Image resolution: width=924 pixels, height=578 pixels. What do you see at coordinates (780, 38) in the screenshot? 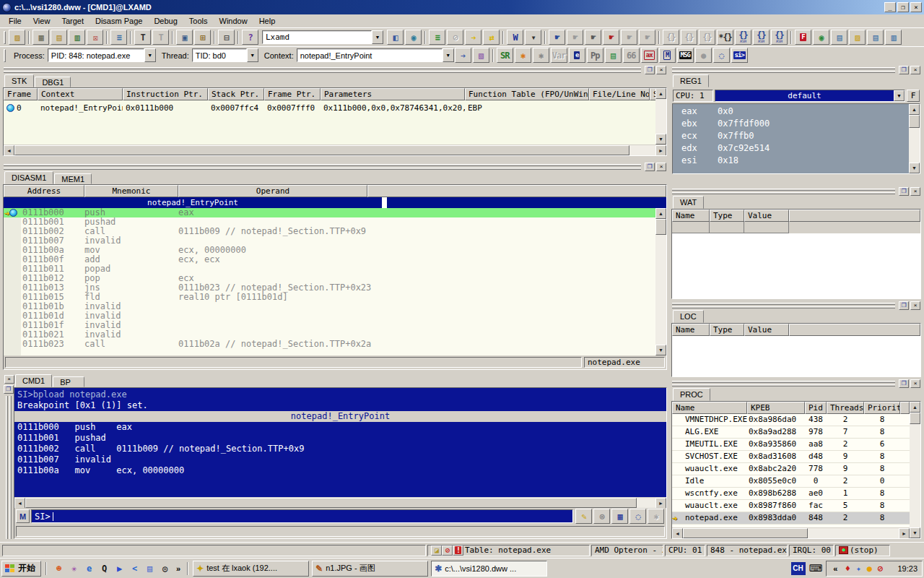
I see `asm-pair-icon: {}ASH` at bounding box center [780, 38].